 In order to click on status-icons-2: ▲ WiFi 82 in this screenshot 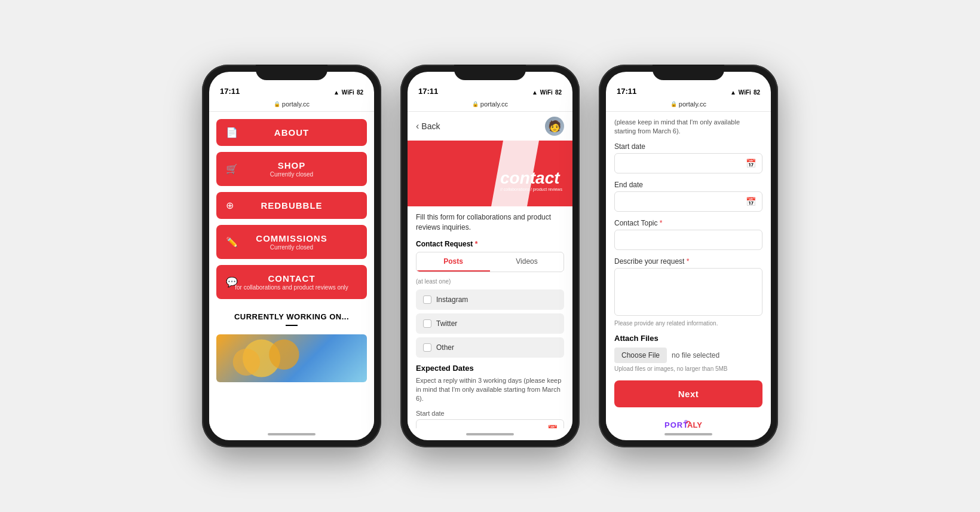, I will do `click(547, 92)`.